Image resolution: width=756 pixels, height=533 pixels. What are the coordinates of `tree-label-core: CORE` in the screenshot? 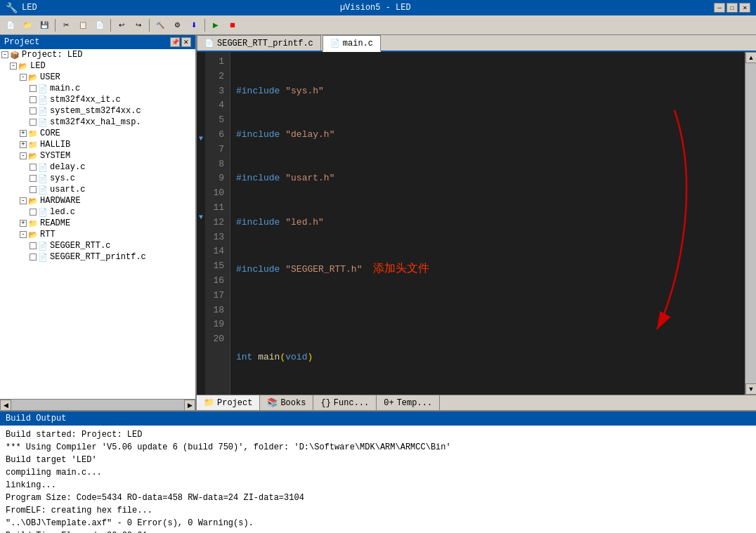 It's located at (51, 133).